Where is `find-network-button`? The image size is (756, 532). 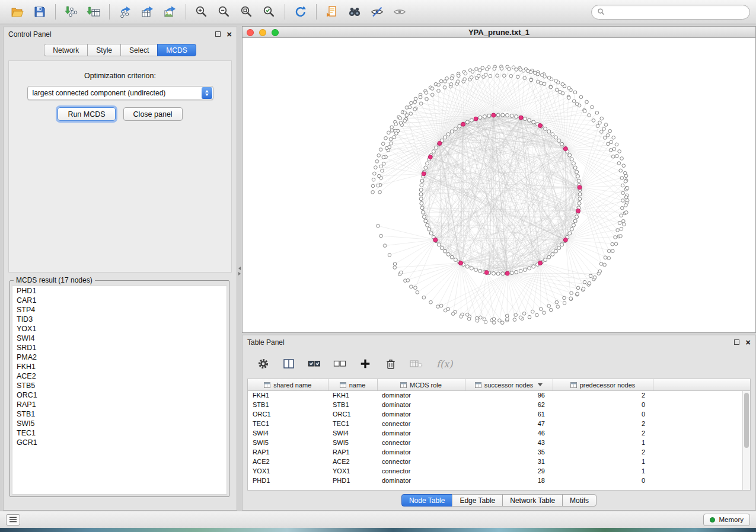
find-network-button is located at coordinates (355, 12).